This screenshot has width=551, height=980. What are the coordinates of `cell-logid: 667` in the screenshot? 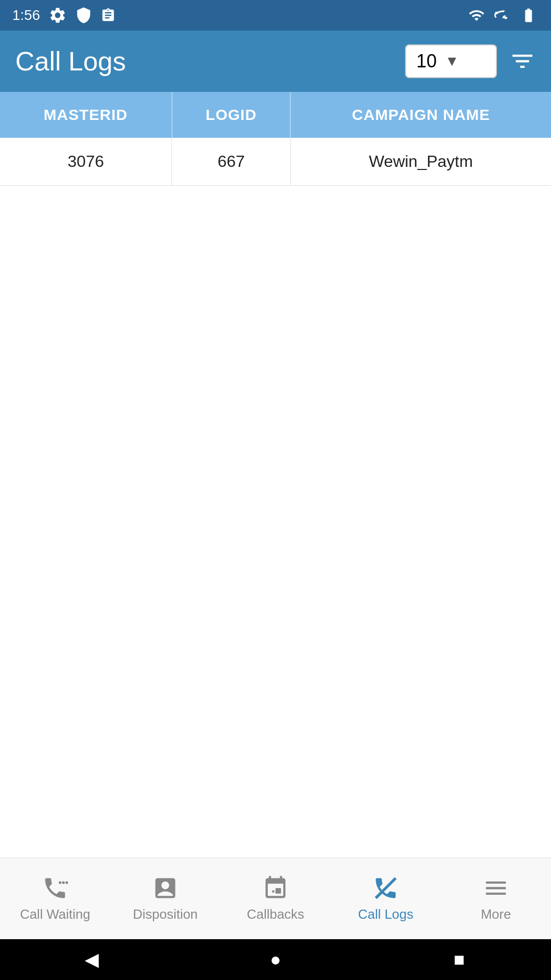 It's located at (232, 162).